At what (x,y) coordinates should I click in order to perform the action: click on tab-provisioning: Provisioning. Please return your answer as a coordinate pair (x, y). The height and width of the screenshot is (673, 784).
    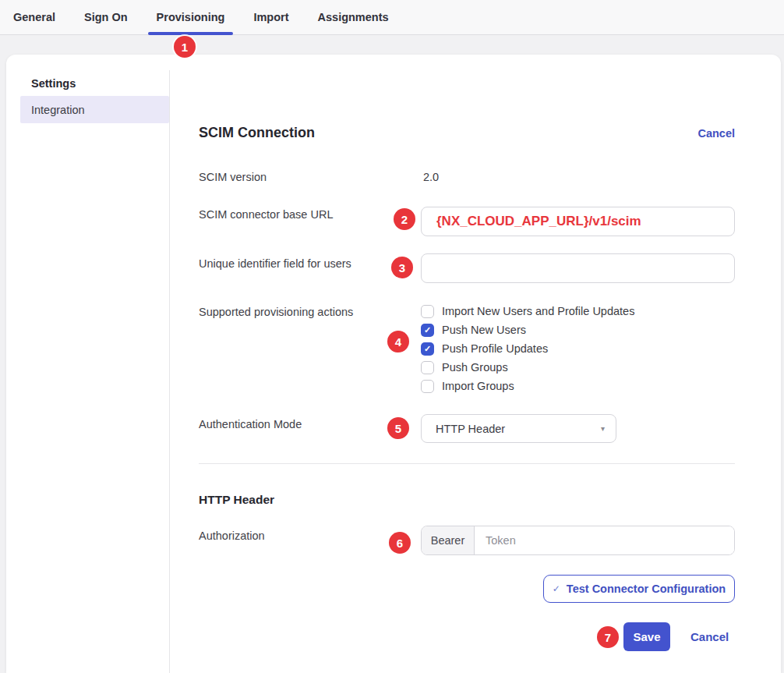
    Looking at the image, I should click on (191, 17).